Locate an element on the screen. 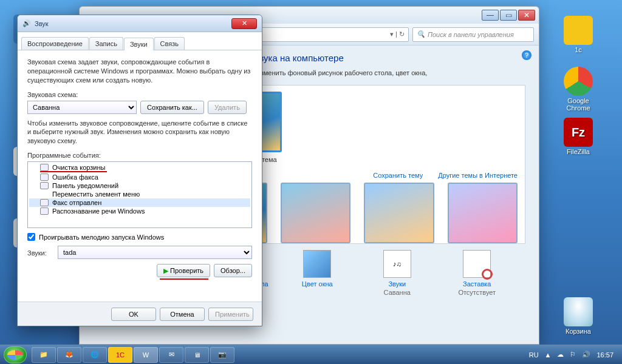  tray-icon: ▲ is located at coordinates (548, 355).